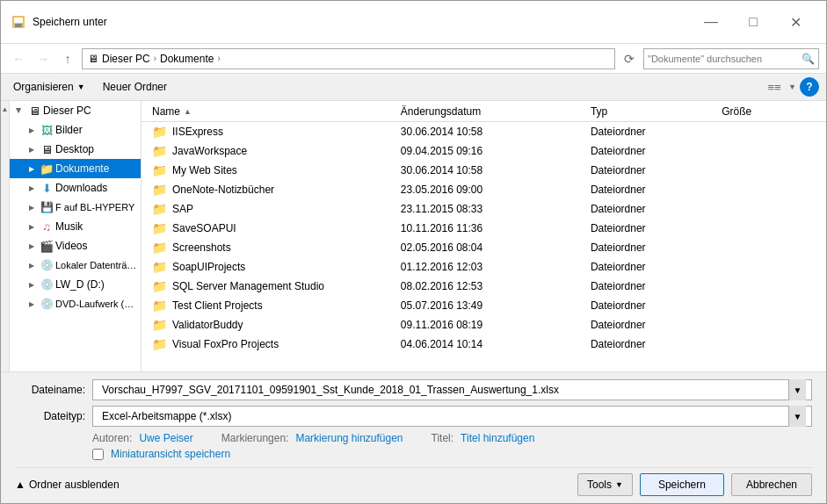  What do you see at coordinates (795, 22) in the screenshot?
I see `close-button: ✕` at bounding box center [795, 22].